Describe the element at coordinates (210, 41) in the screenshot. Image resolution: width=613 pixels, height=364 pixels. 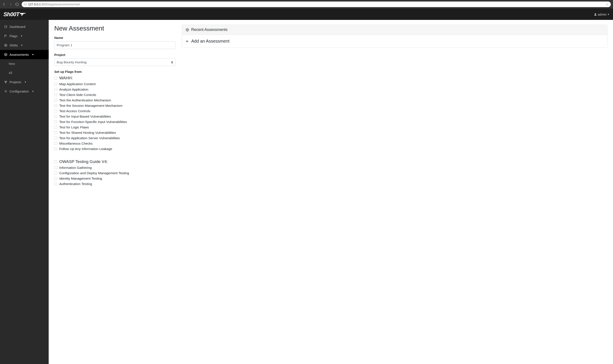
I see `add-assessment-label: Add an Assessment` at that location.